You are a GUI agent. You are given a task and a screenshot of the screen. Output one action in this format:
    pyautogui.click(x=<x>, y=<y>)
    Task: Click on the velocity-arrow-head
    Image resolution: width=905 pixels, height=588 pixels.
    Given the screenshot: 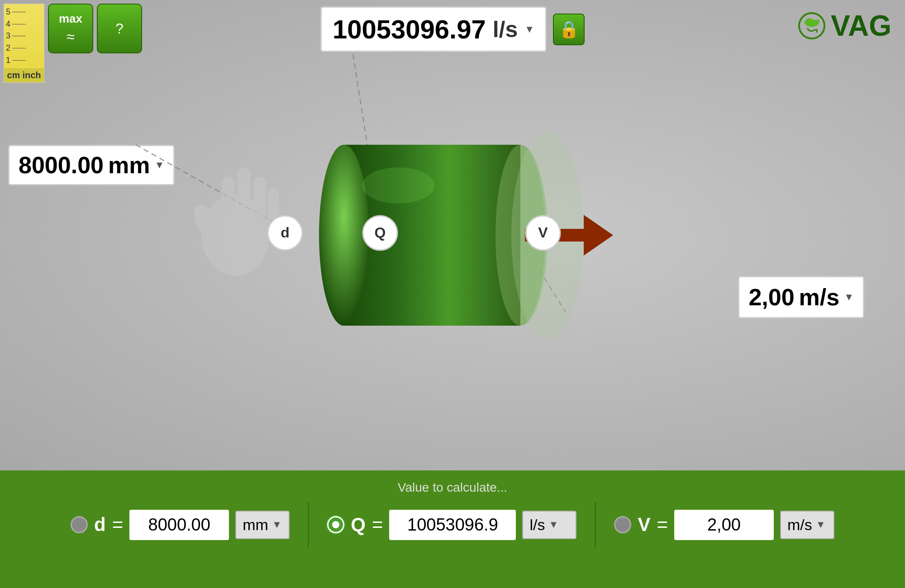 What is the action you would take?
    pyautogui.click(x=598, y=235)
    